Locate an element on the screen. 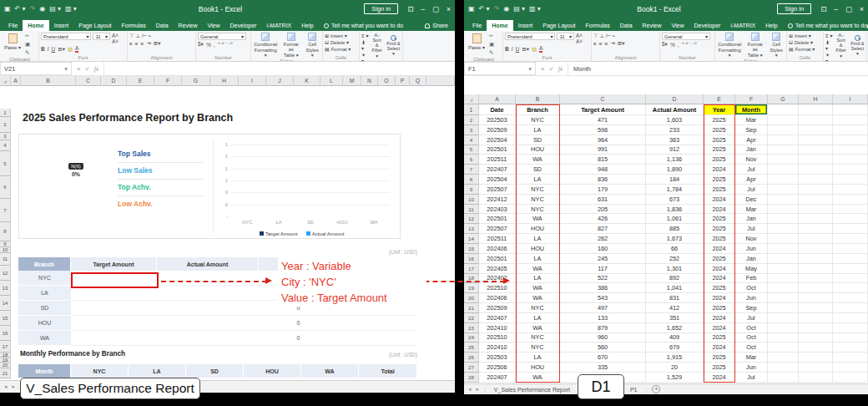 The width and height of the screenshot is (868, 406). borders-icon: ⊞▾ is located at coordinates (526, 49).